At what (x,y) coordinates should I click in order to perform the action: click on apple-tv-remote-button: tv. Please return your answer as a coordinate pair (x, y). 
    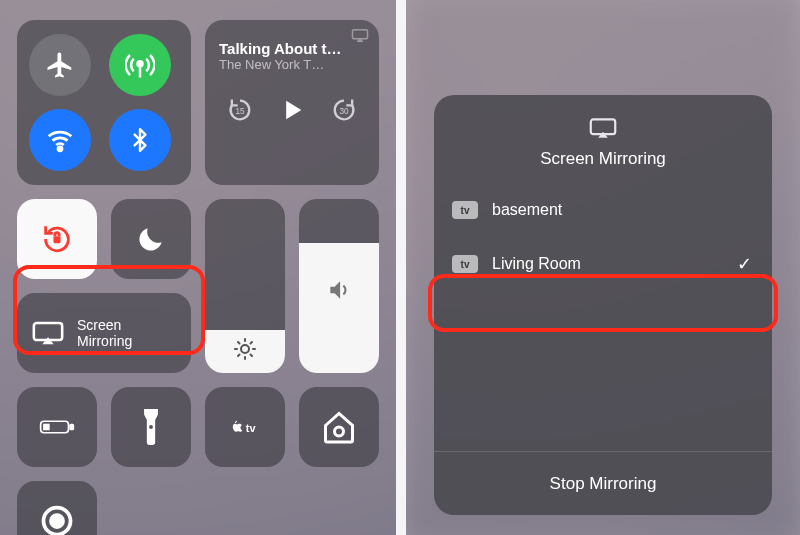
    Looking at the image, I should click on (245, 427).